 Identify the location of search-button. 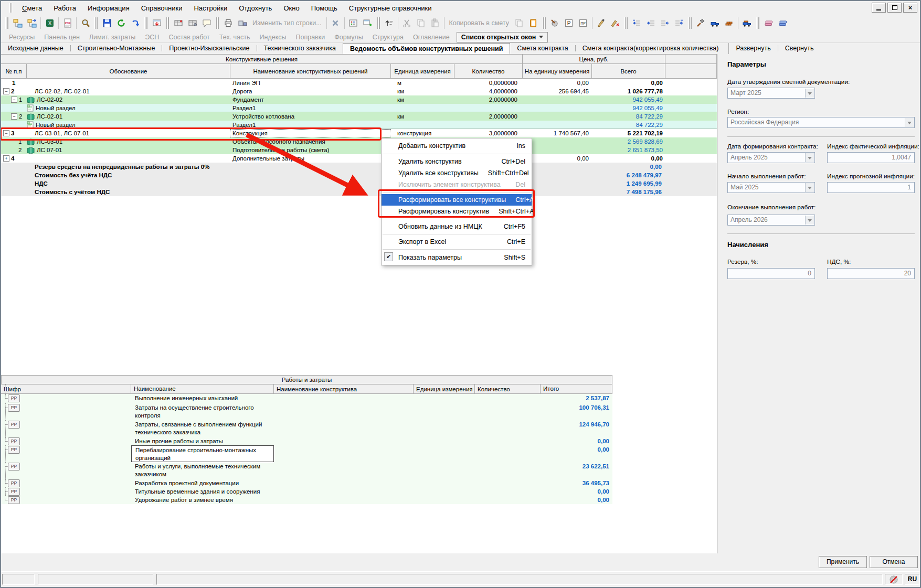
(85, 23).